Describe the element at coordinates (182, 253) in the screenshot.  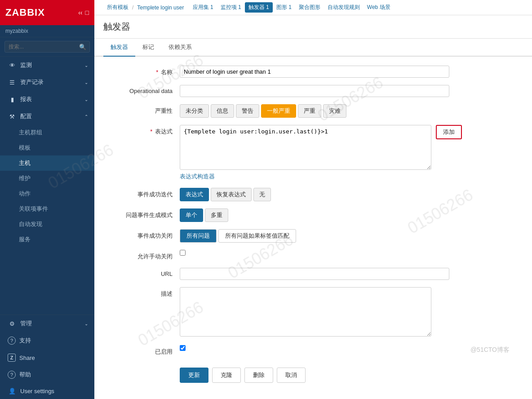
I see `allow-manual-close-checkbox` at that location.